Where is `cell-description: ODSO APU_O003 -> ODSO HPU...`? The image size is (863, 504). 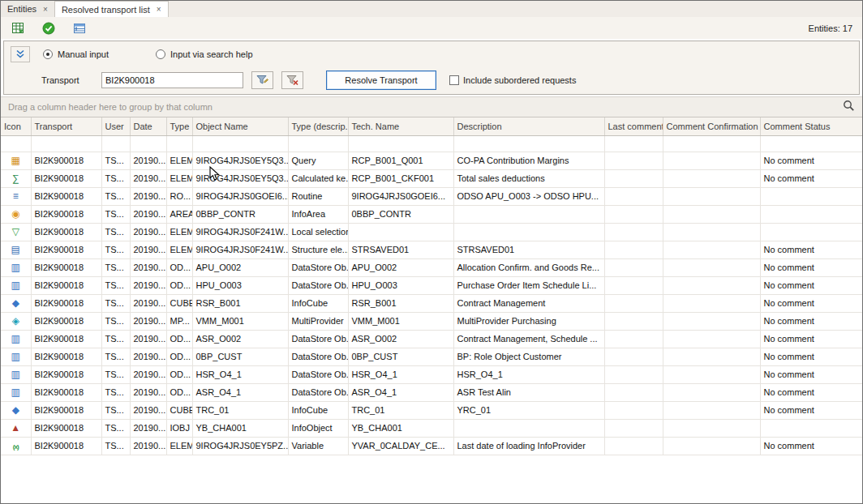
cell-description: ODSO APU_O003 -> ODSO HPU... is located at coordinates (529, 196).